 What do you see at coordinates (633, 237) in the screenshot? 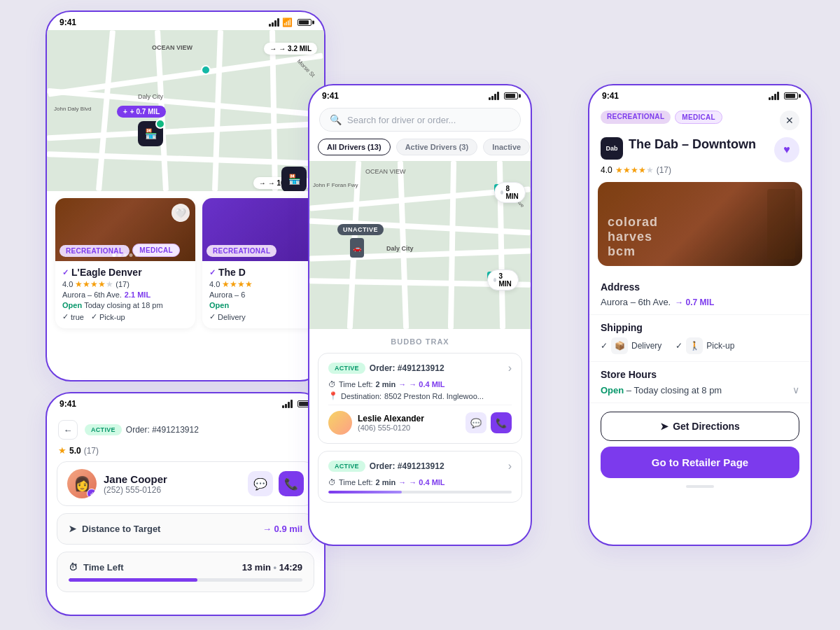
I see `store-image-text: coloradharvesbcm` at bounding box center [633, 237].